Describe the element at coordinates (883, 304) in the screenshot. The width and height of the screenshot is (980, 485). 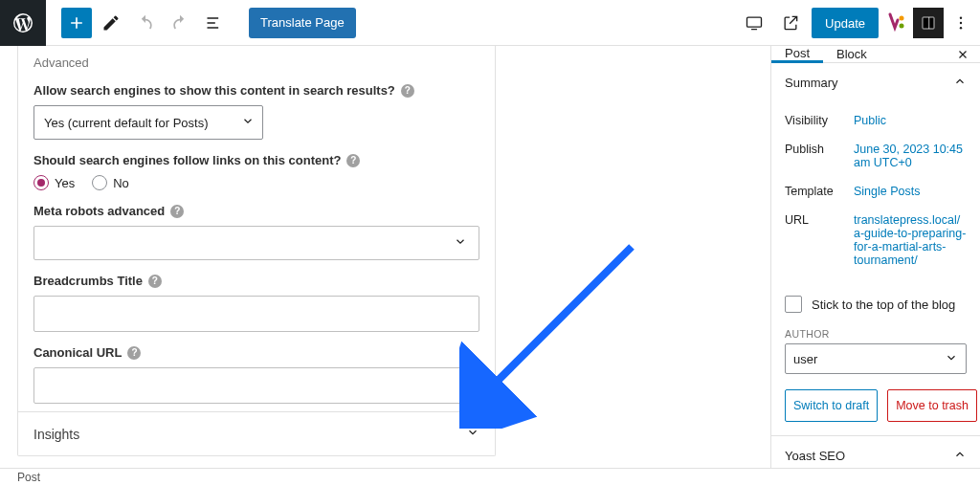
I see `stick-top-label: Stick to the top of the blog` at that location.